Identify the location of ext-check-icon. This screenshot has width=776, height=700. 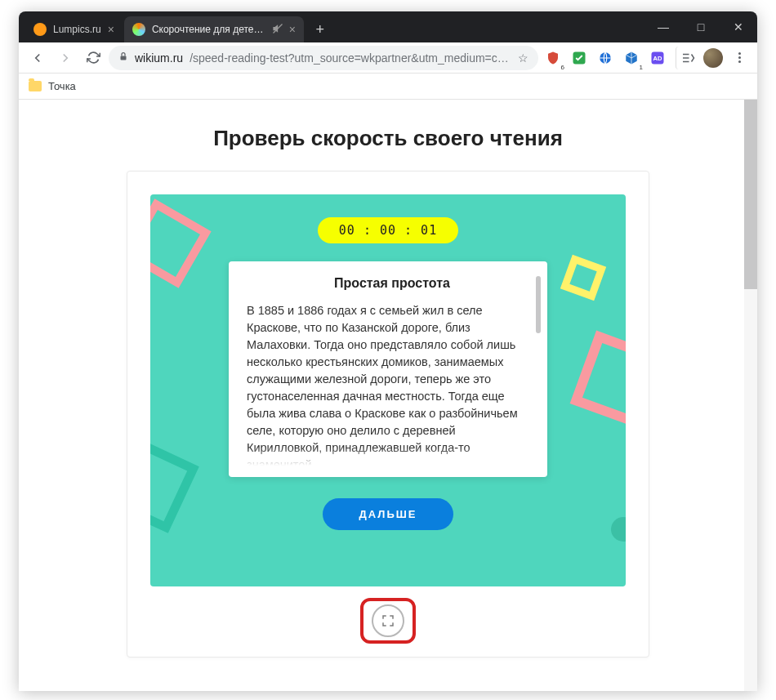
(579, 58).